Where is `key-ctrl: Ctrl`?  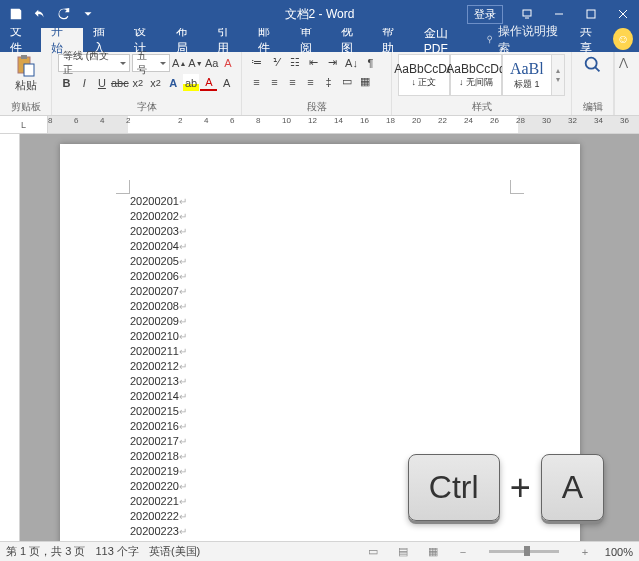 key-ctrl: Ctrl is located at coordinates (454, 488).